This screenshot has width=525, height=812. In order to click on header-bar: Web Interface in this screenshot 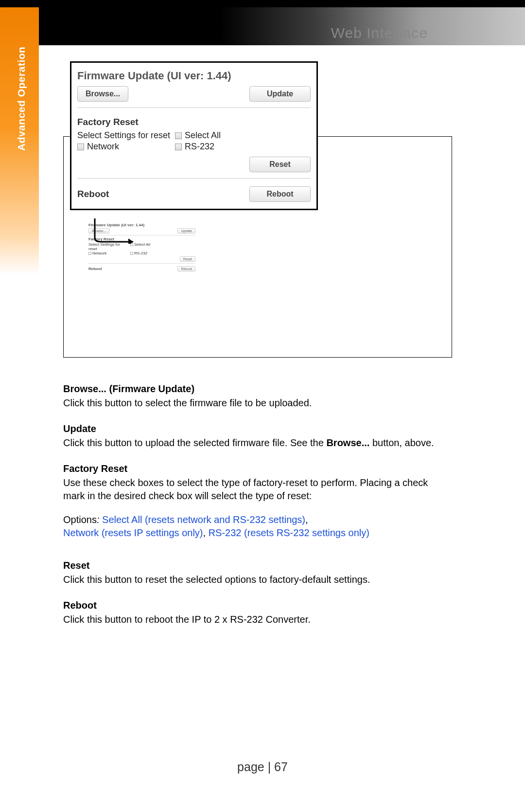, I will do `click(262, 26)`.